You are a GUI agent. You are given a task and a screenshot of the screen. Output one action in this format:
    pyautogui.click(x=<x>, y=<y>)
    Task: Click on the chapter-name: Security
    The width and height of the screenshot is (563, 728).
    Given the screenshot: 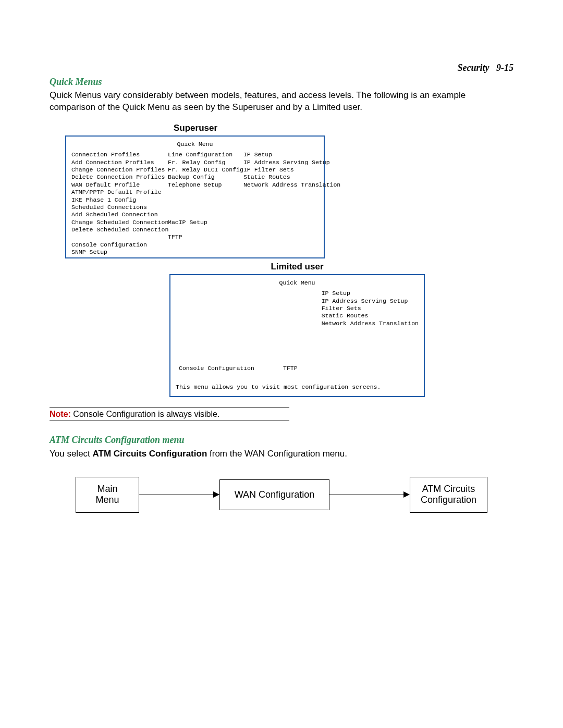 What is the action you would take?
    pyautogui.click(x=473, y=68)
    